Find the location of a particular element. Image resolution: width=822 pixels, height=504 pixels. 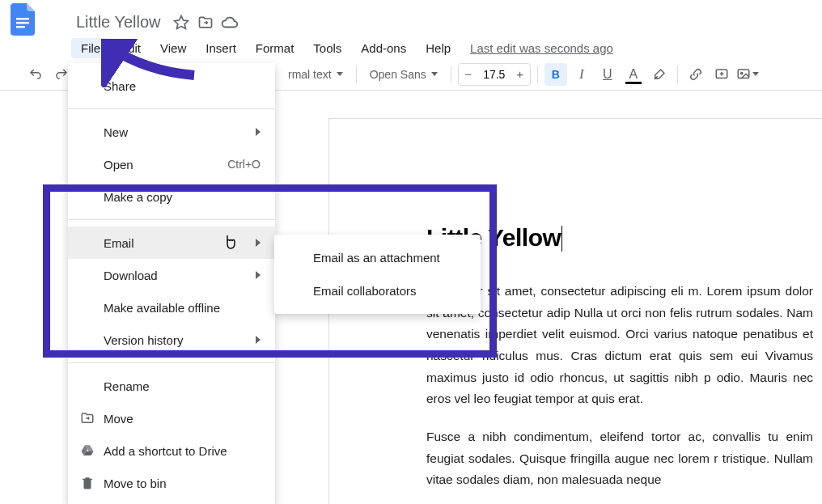

font-family-dropdown: Open Sans is located at coordinates (404, 74).